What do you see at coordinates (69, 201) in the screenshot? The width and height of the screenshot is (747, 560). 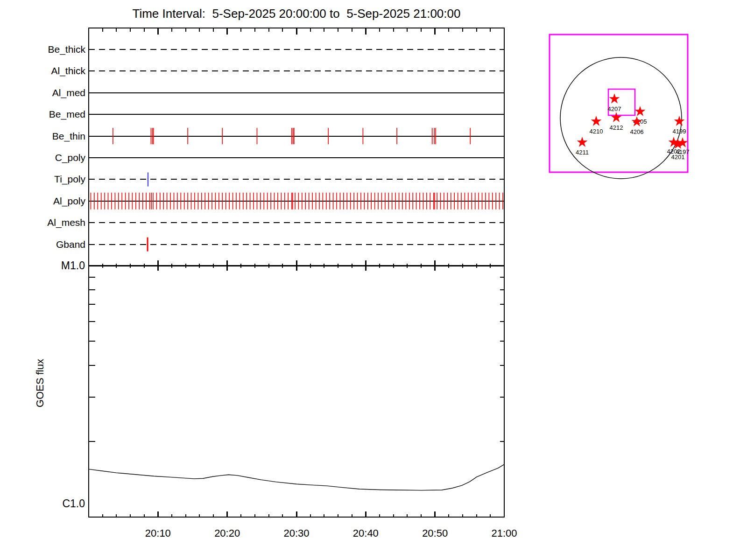 I see `filter-row-label-Al_poly: Al_poly` at bounding box center [69, 201].